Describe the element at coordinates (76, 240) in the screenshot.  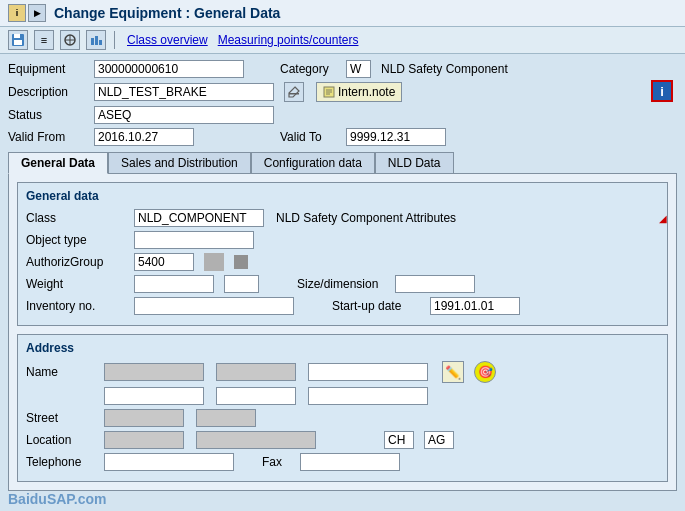
I see `object-type-label: Object type` at that location.